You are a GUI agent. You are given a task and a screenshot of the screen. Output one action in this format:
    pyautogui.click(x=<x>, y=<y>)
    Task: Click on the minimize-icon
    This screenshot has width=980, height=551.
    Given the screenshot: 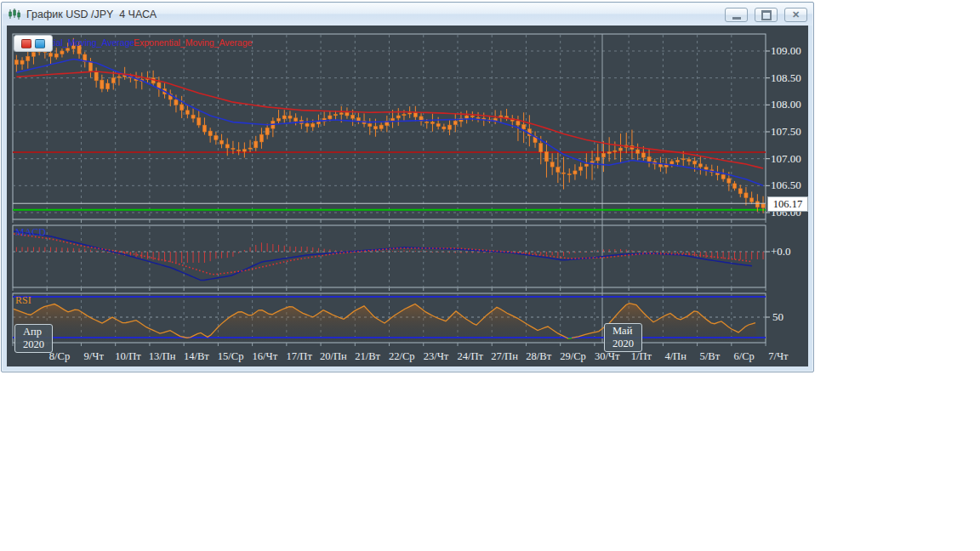 What is the action you would take?
    pyautogui.click(x=737, y=19)
    